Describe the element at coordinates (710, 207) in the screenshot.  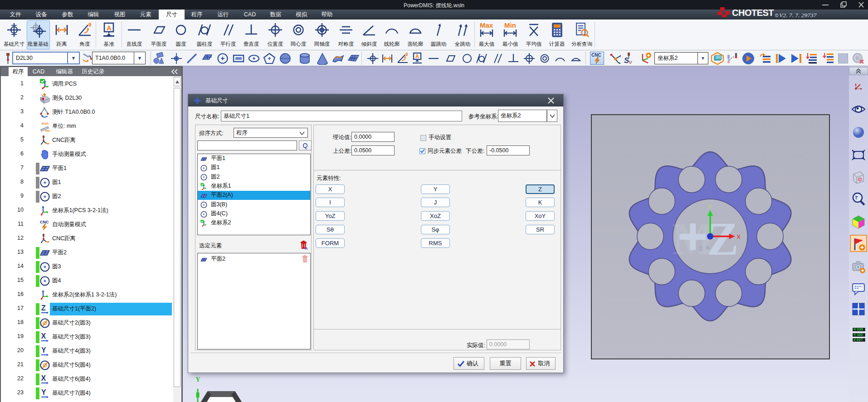
I see `svg-text: Y` at that location.